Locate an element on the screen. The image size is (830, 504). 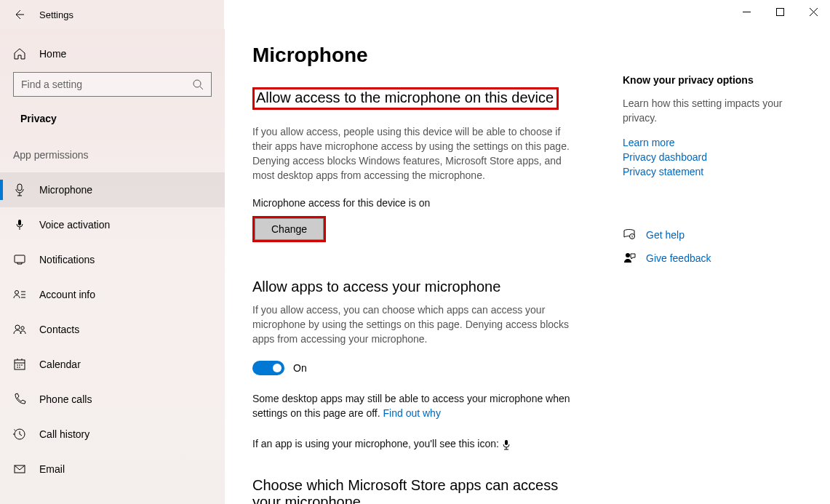
section-desc: If you allow access, you can choose whic… is located at coordinates (412, 324).